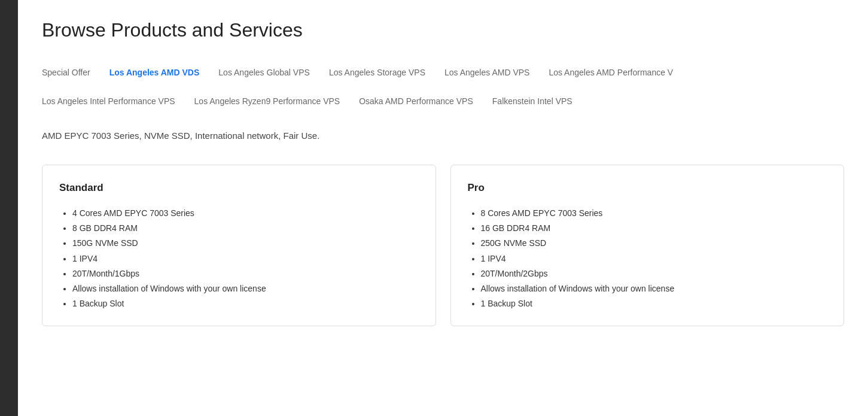 The height and width of the screenshot is (416, 868). What do you see at coordinates (9, 208) in the screenshot?
I see `sidebar` at bounding box center [9, 208].